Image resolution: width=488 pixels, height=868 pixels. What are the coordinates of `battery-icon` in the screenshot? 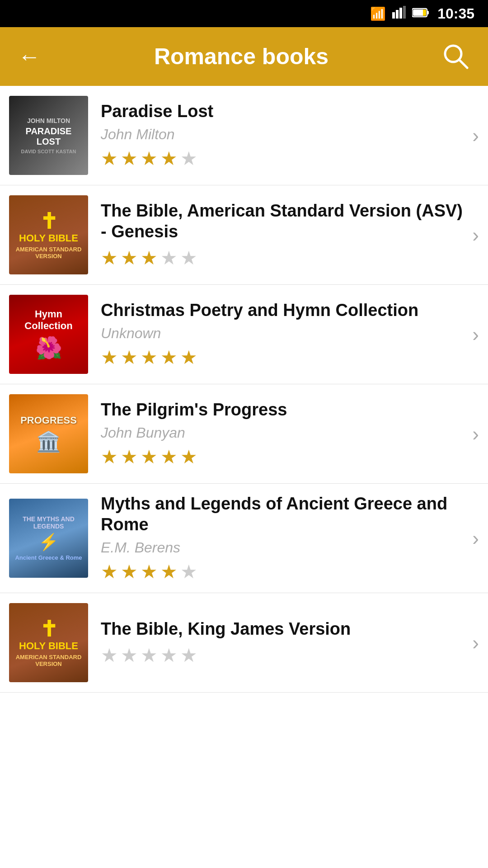 It's located at (421, 14).